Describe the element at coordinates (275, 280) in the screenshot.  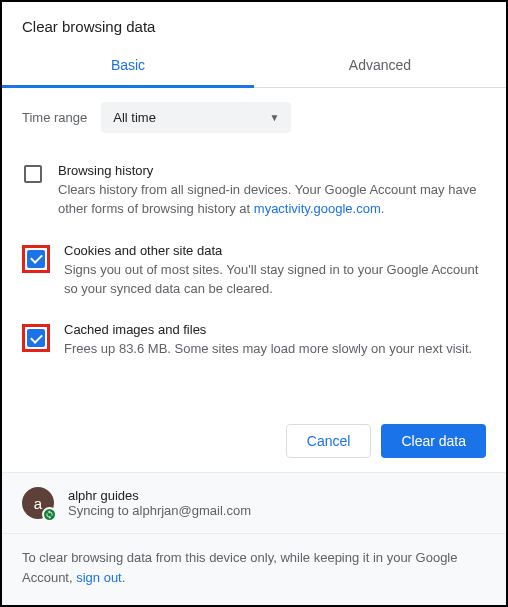
I see `option-desc: Signs you out of most sites. You'll stay…` at that location.